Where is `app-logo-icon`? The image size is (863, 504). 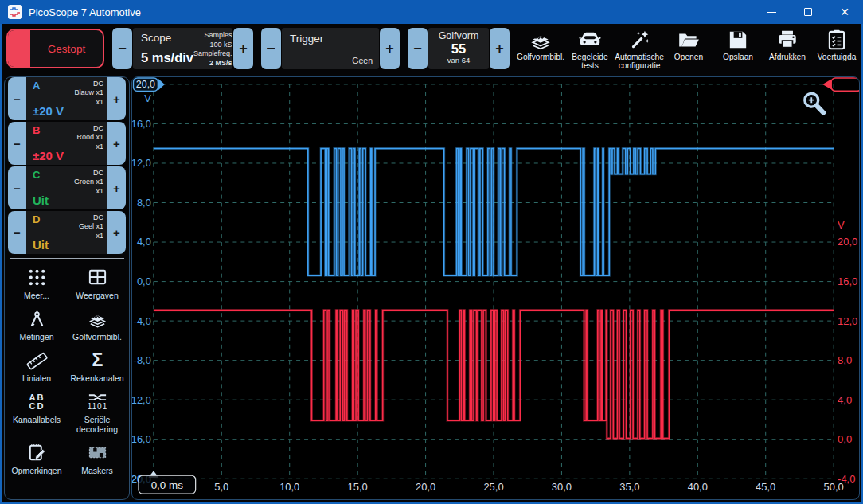 app-logo-icon is located at coordinates (15, 12).